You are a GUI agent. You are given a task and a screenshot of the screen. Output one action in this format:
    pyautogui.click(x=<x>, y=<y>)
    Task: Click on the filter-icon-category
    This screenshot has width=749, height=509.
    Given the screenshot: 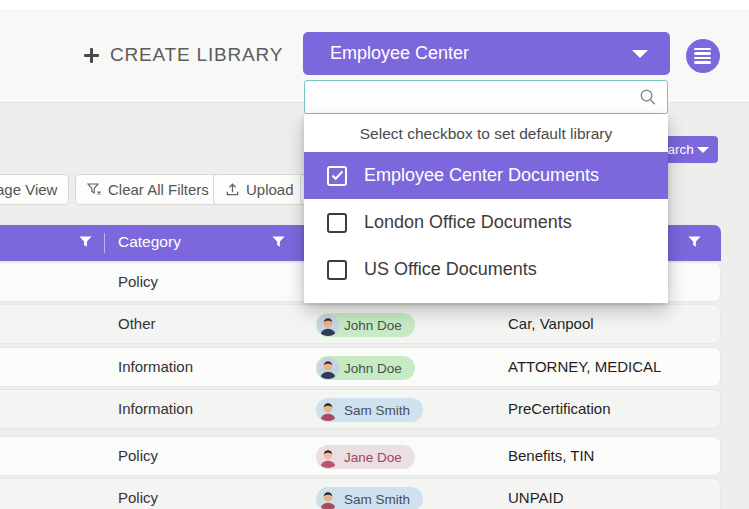 What is the action you would take?
    pyautogui.click(x=278, y=242)
    